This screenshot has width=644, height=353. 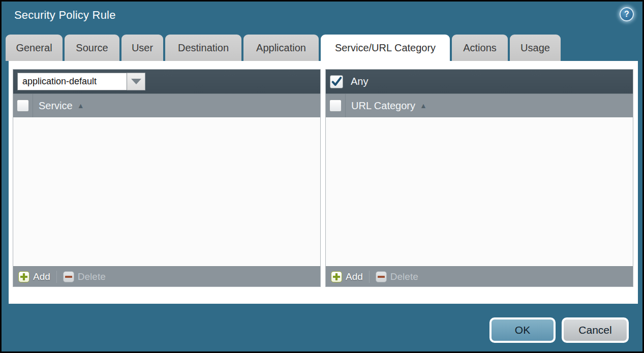 What do you see at coordinates (385, 48) in the screenshot?
I see `tab-label: Service/URL Category` at bounding box center [385, 48].